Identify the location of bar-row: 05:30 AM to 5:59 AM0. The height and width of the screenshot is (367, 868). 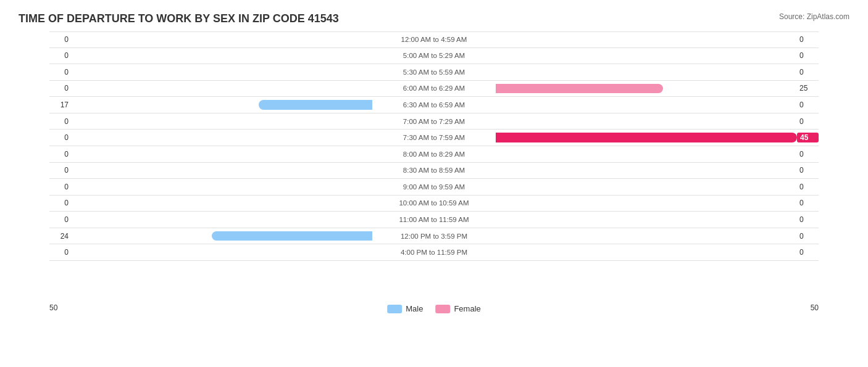
(434, 73).